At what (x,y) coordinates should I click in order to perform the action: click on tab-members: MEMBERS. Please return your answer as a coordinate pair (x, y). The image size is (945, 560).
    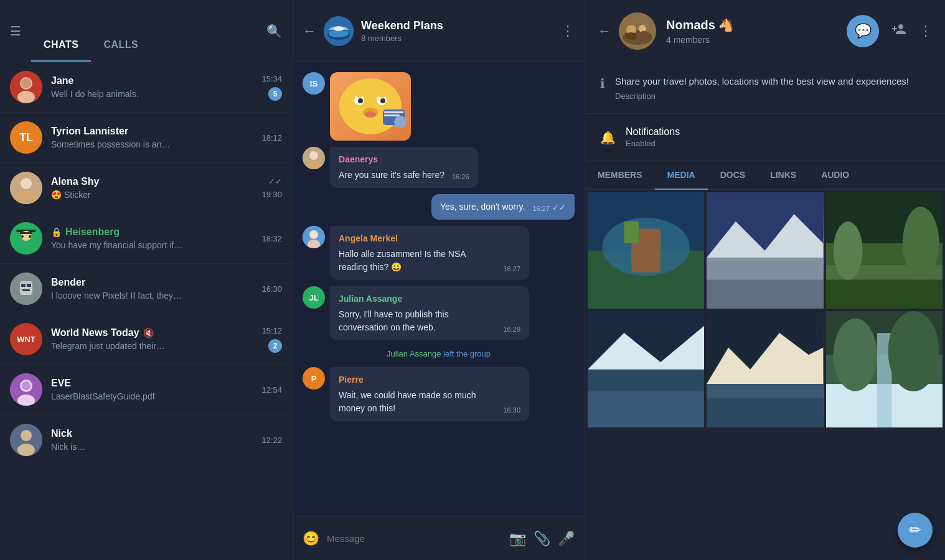
    Looking at the image, I should click on (620, 175).